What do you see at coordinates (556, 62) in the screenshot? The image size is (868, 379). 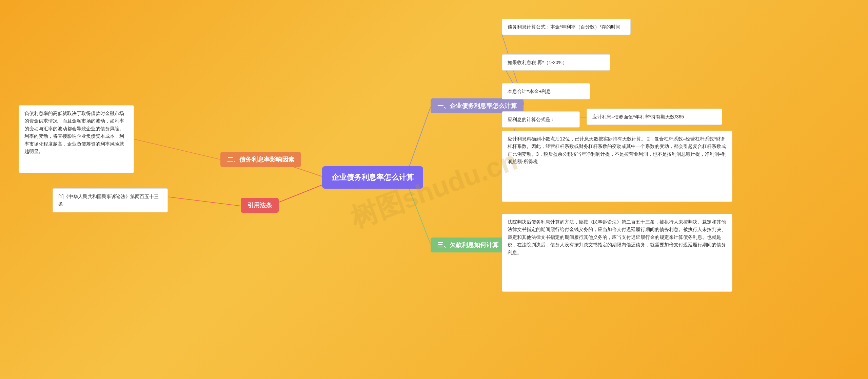 I see `box-tax-formula: 如果收利息税 再*（1-20%）` at bounding box center [556, 62].